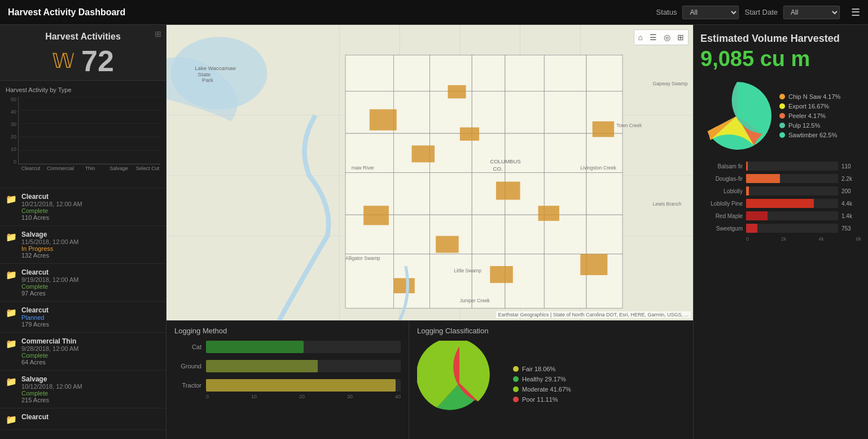 This screenshot has height=439, width=868. What do you see at coordinates (551, 384) in the screenshot?
I see `class-content: Fair 18.06% Healthy 29.17% Moderate 41.6…` at bounding box center [551, 384].